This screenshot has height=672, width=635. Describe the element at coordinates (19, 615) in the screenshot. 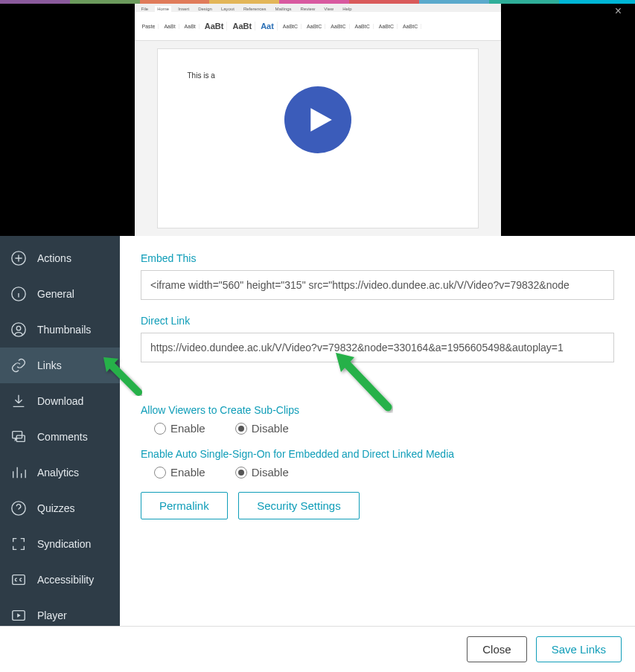

I see `player-icon` at that location.